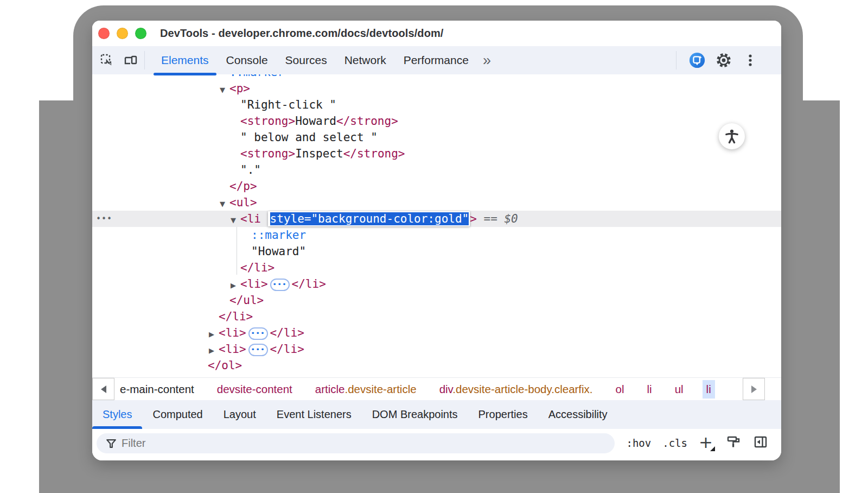 The image size is (868, 493). Describe the element at coordinates (243, 186) in the screenshot. I see `dom-tag: </p>` at that location.